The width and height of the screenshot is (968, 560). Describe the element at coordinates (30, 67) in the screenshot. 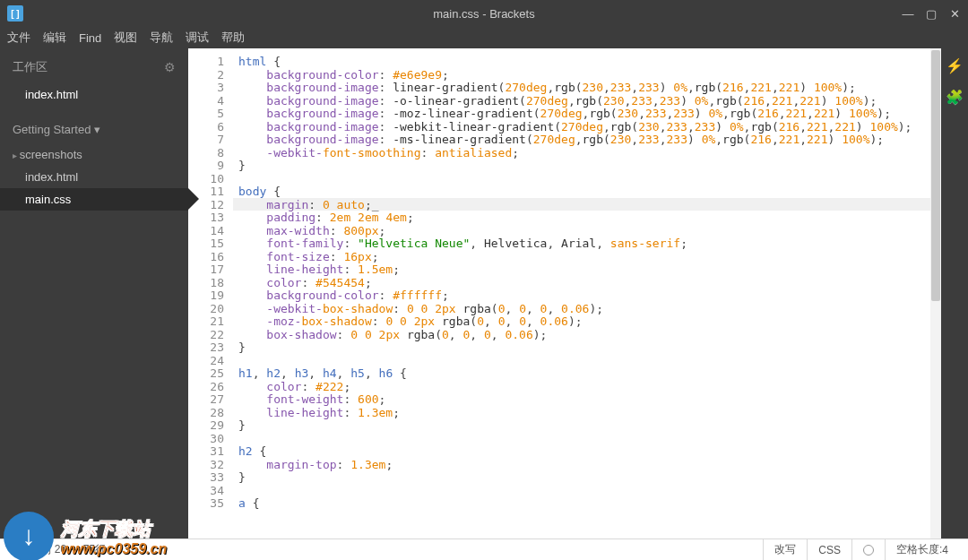

I see `workspace-label: 工作区` at that location.